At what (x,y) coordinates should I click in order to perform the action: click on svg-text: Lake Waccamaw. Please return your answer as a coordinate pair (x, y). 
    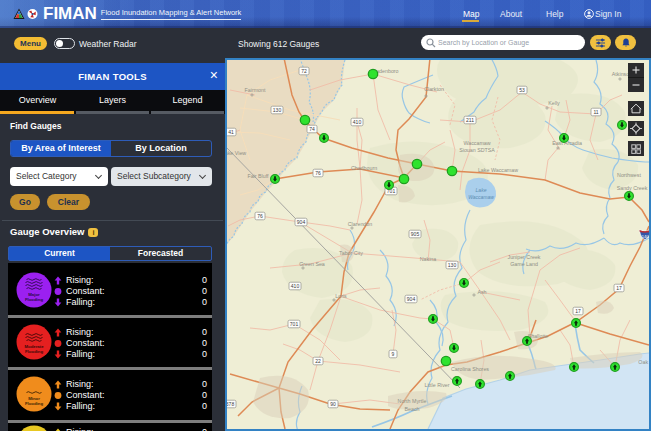
    Looking at the image, I should click on (498, 170).